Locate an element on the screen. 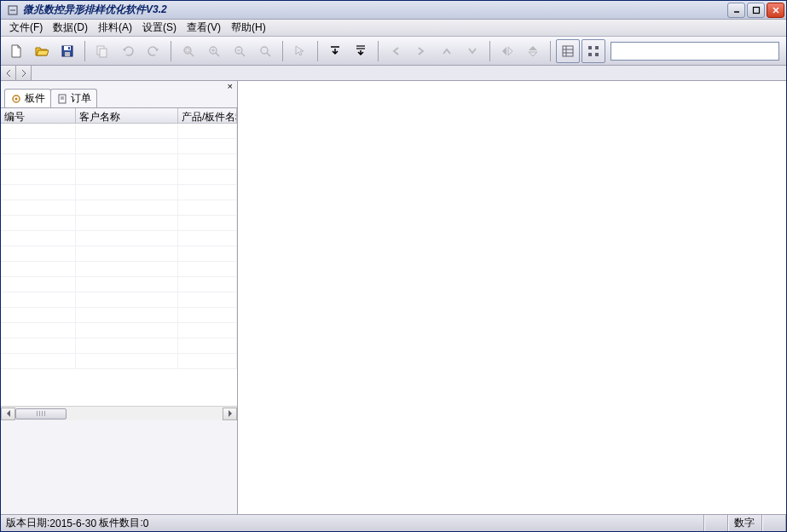  menu-data: 数据(D) is located at coordinates (70, 27).